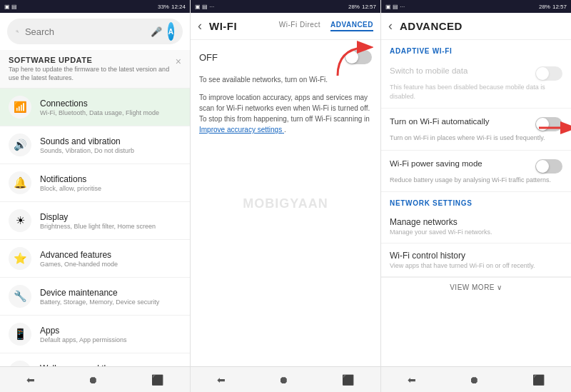 The height and width of the screenshot is (392, 571). Describe the element at coordinates (11, 7) in the screenshot. I see `notif-icons: ▣ ▤` at that location.